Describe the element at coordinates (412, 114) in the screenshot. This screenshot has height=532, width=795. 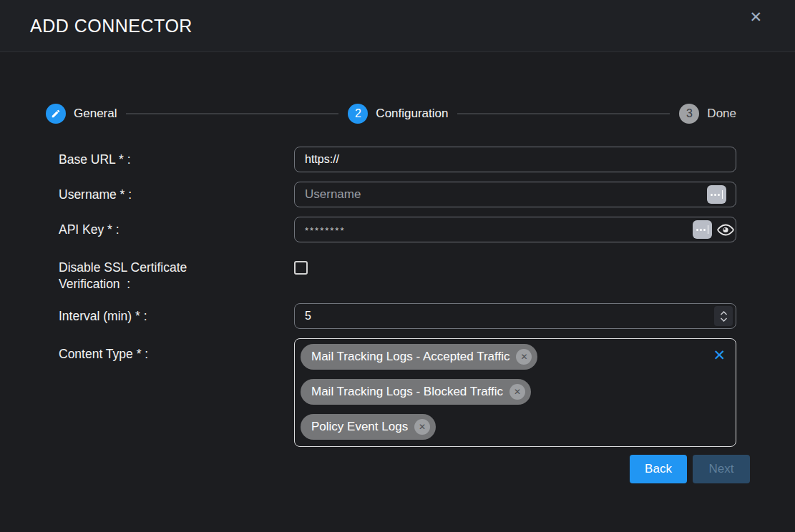
I see `step-configuration-label: Configuration` at that location.